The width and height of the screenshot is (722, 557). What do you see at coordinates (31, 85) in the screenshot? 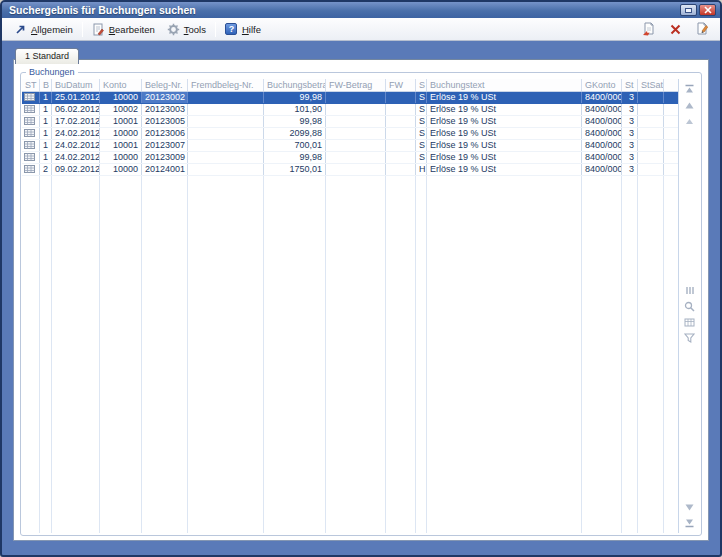
I see `column-header-st: ST` at bounding box center [31, 85].